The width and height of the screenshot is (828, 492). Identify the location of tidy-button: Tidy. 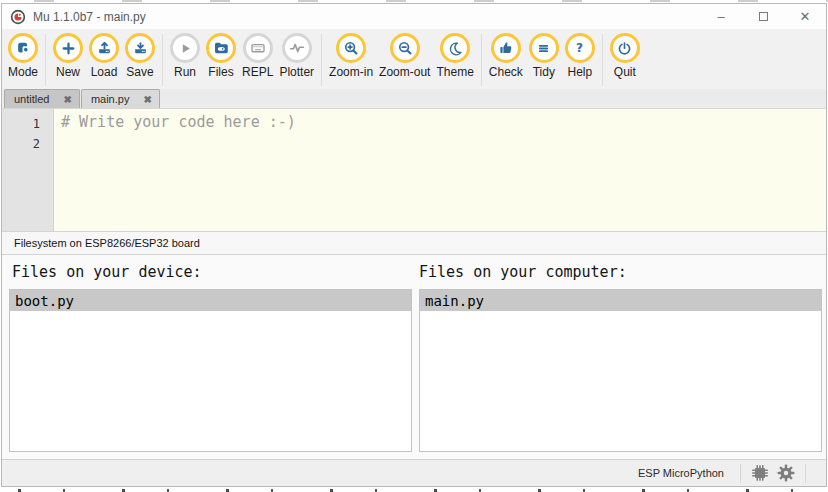
(544, 56).